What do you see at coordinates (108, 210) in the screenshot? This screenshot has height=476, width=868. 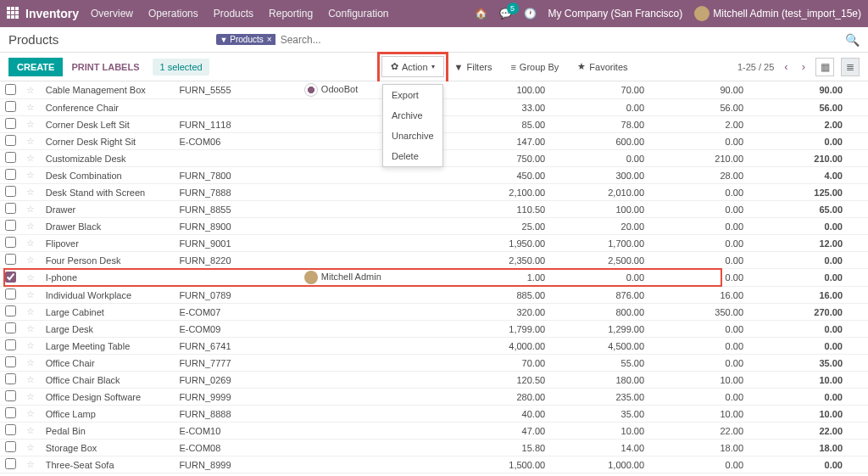 I see `product-name: Drawer` at bounding box center [108, 210].